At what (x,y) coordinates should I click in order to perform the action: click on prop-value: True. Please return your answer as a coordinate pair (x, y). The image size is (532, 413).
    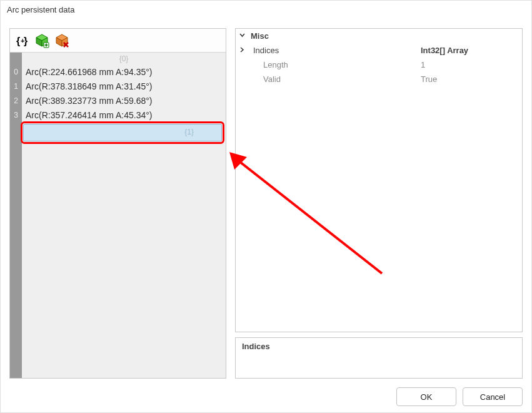
    Looking at the image, I should click on (470, 79).